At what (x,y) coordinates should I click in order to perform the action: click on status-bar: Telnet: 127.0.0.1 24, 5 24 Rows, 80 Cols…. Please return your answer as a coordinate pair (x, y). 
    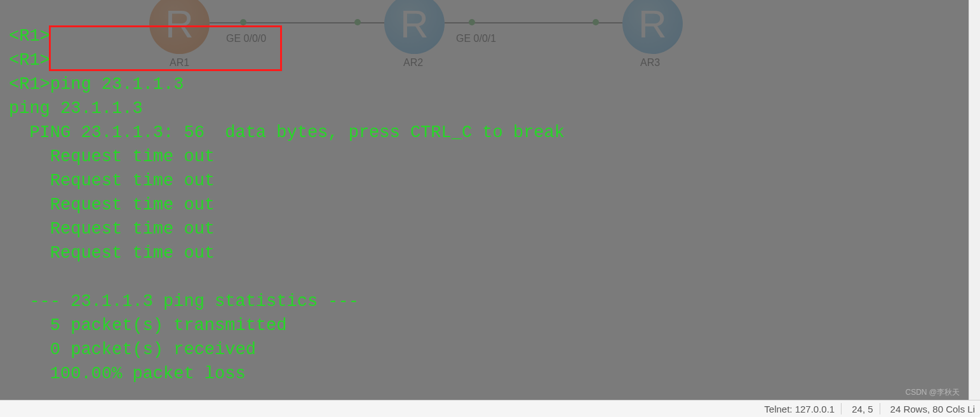
    Looking at the image, I should click on (490, 409).